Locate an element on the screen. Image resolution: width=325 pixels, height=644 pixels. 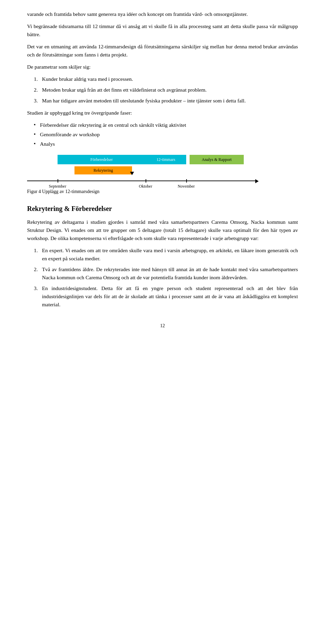
phase-item-3: Analys is located at coordinates (166, 144).